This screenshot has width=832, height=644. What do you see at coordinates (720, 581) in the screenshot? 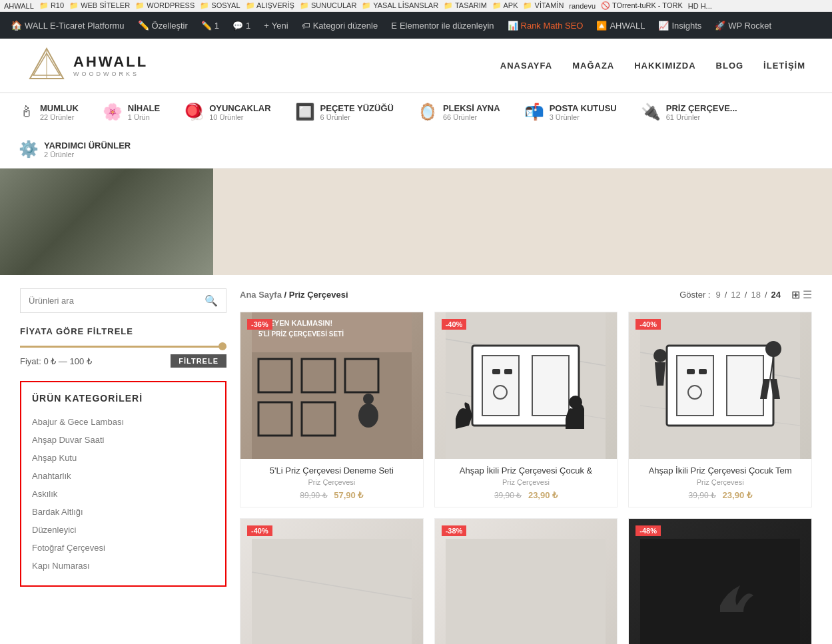
I see `product-card: -48% Priz Çerçevesi` at bounding box center [720, 581].